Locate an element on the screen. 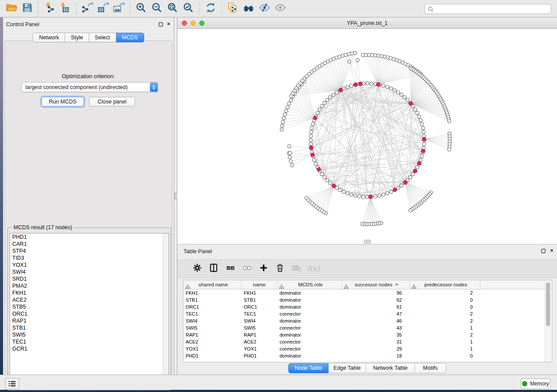 The width and height of the screenshot is (557, 392). mcds-node-item: SRD1 is located at coordinates (89, 279).